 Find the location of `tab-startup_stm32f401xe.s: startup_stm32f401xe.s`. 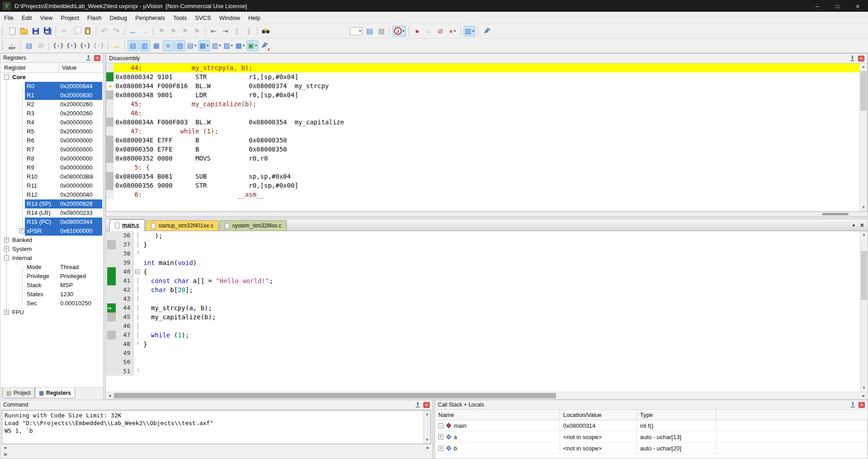

tab-startup_stm32f401xe.s: startup_stm32f401xe.s is located at coordinates (182, 225).